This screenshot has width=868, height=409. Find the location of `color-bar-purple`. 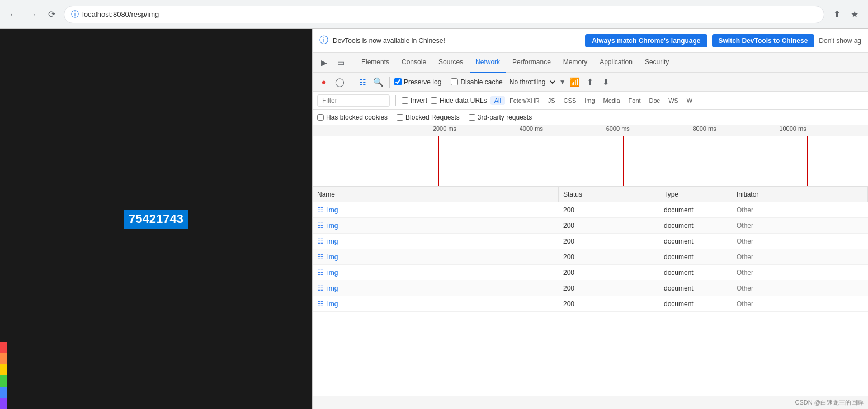

color-bar-purple is located at coordinates (3, 403).